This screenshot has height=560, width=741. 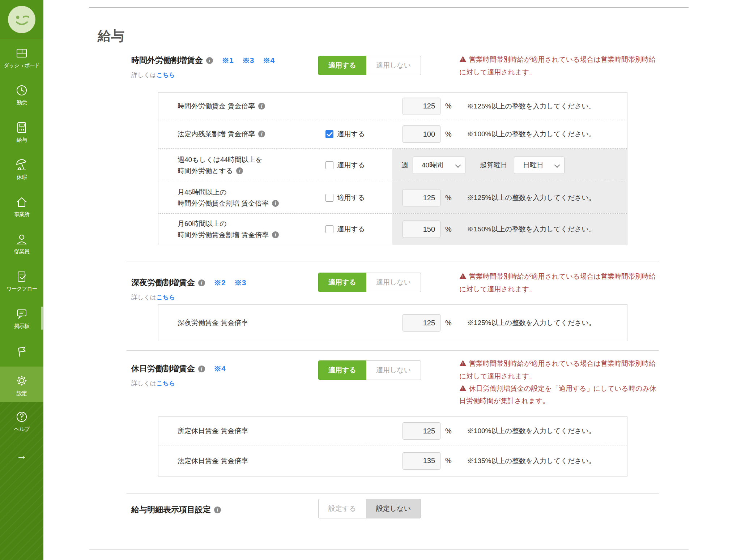 What do you see at coordinates (22, 456) in the screenshot?
I see `sidebar-collapse-button: →` at bounding box center [22, 456].